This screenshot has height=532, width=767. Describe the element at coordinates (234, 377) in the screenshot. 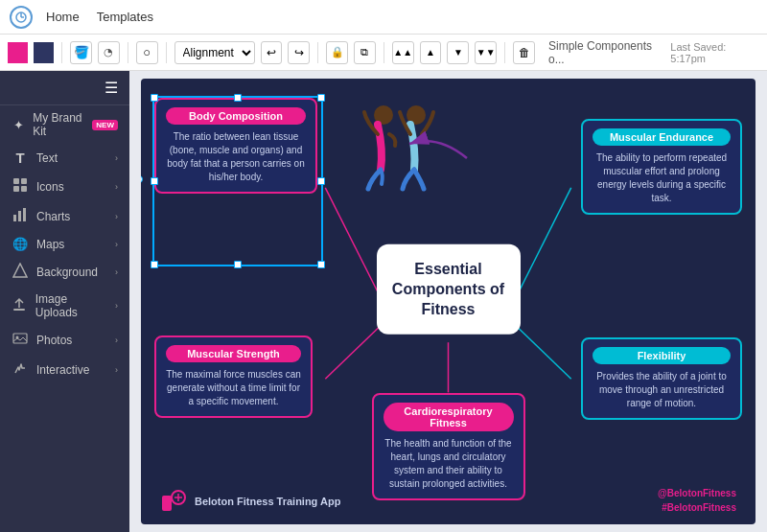

I see `card-muscular-strength: Muscular Strength The maximal force musc…` at that location.